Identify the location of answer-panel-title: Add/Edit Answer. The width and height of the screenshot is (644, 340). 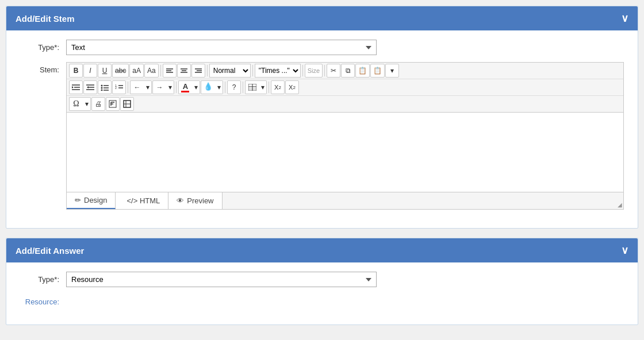
(49, 250).